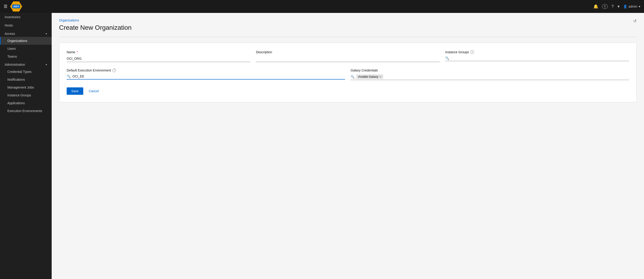 The width and height of the screenshot is (644, 279). Describe the element at coordinates (26, 48) in the screenshot. I see `sidebar-item-users: Users` at that location.